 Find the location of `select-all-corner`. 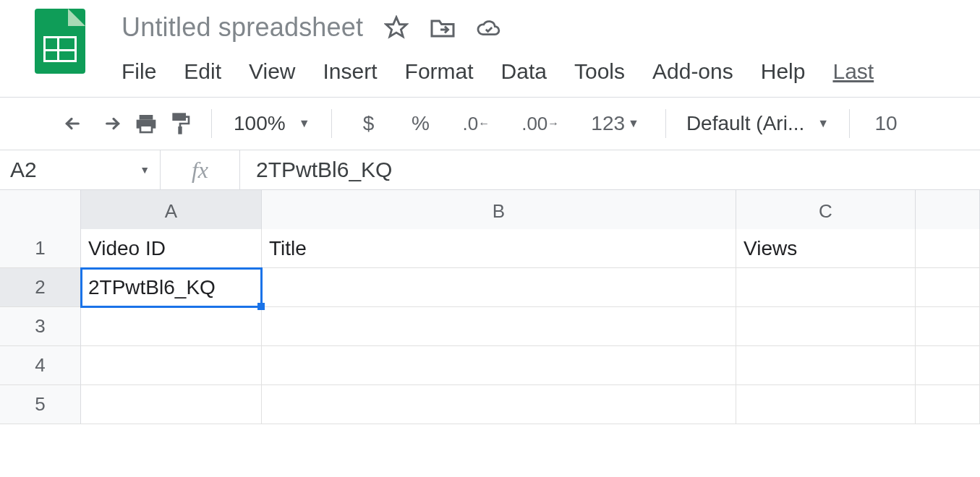

select-all-corner is located at coordinates (41, 212).